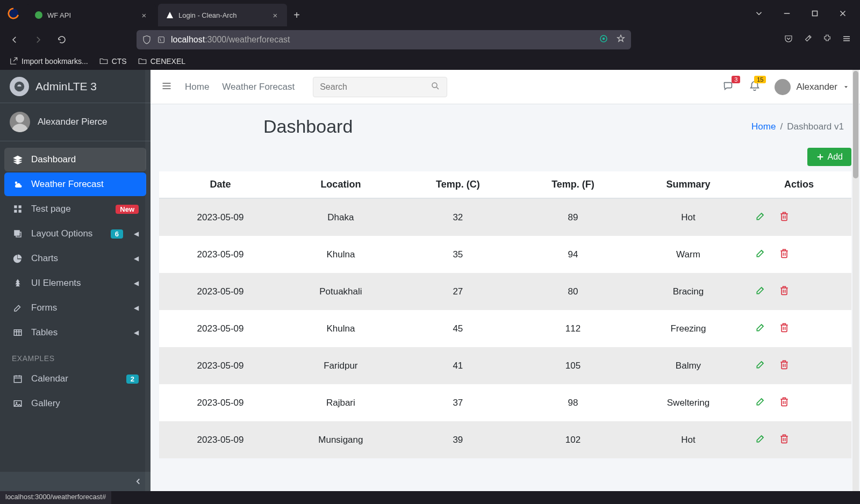 This screenshot has height=504, width=860. Describe the element at coordinates (375, 87) in the screenshot. I see `search-input` at that location.